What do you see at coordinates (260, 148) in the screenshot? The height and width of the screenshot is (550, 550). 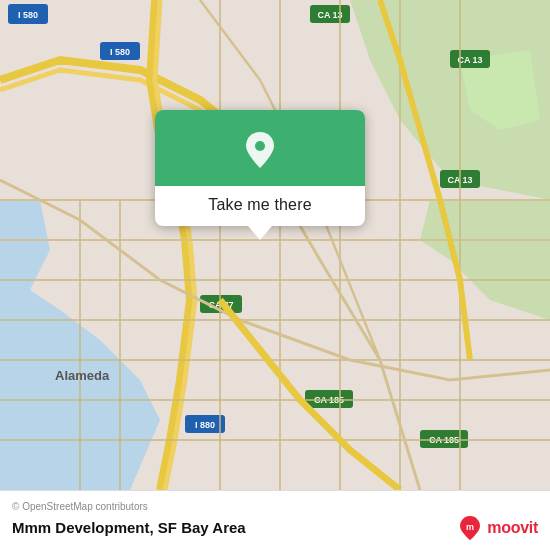 I see `popup-green-area` at bounding box center [260, 148].